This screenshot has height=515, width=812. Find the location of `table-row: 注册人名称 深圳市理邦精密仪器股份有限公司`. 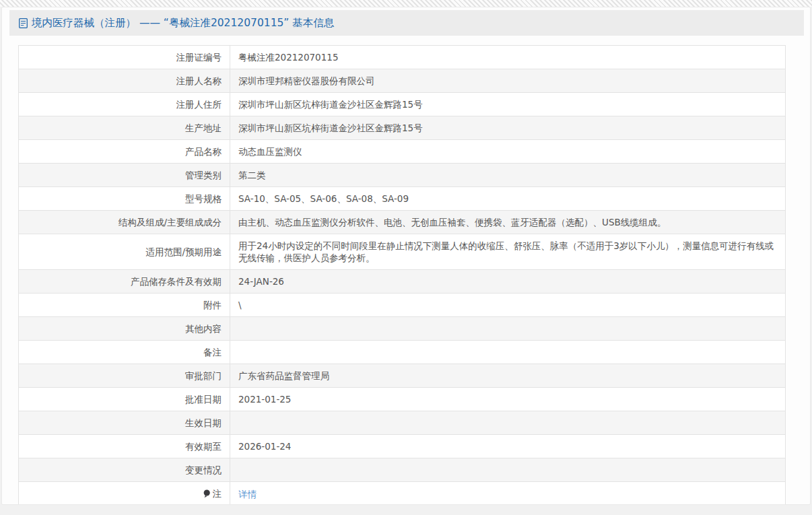

table-row: 注册人名称 深圳市理邦精密仪器股份有限公司 is located at coordinates (403, 81).